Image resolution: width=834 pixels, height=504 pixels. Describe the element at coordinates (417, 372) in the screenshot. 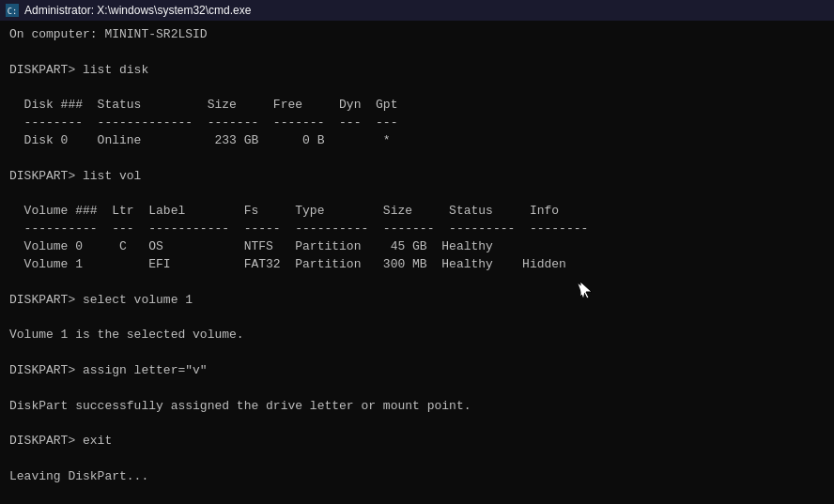

I see `line-assign: DISKPART> assign letter="v"` at that location.